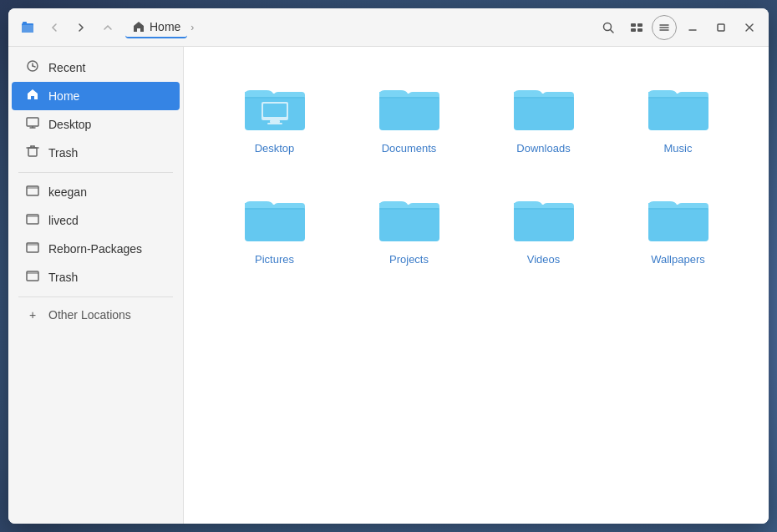 The image size is (777, 532). I want to click on folder-item-desktop: Desktop, so click(274, 115).